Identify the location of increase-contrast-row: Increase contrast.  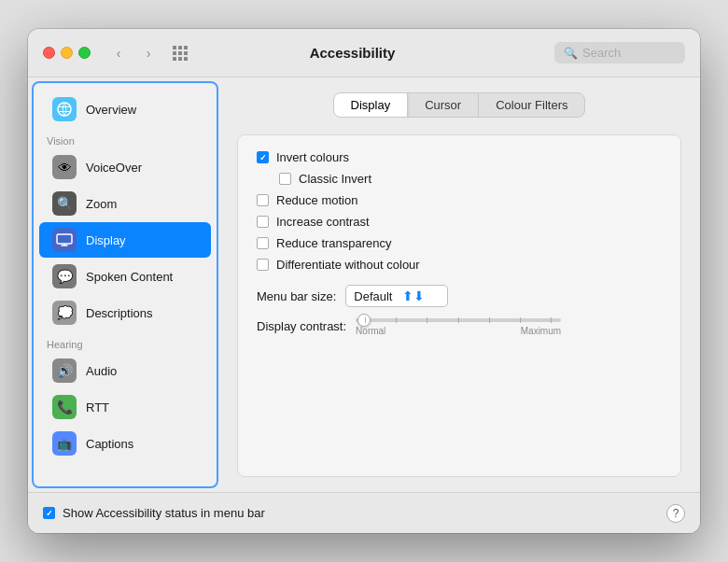
(459, 222).